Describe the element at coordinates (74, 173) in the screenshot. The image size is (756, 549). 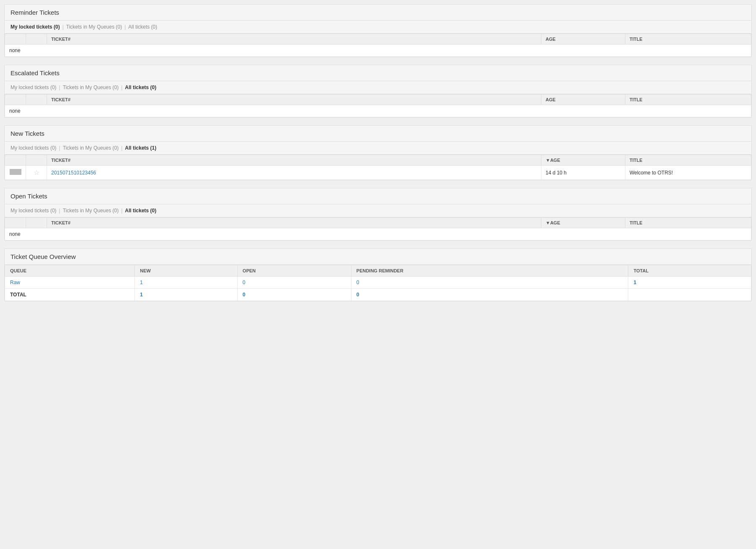
I see `ticket-number-link: 2015071510123456` at that location.